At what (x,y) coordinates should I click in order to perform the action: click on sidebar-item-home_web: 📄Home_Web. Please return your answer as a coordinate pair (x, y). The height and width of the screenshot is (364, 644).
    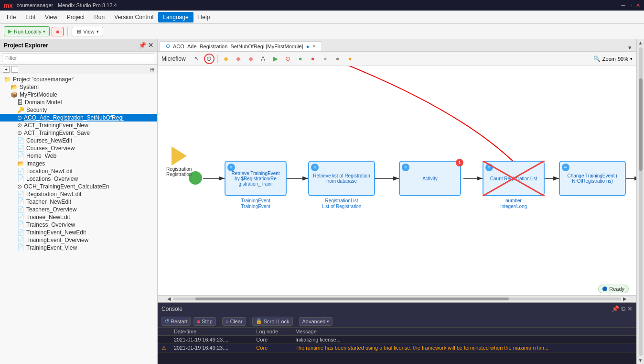
    Looking at the image, I should click on (78, 156).